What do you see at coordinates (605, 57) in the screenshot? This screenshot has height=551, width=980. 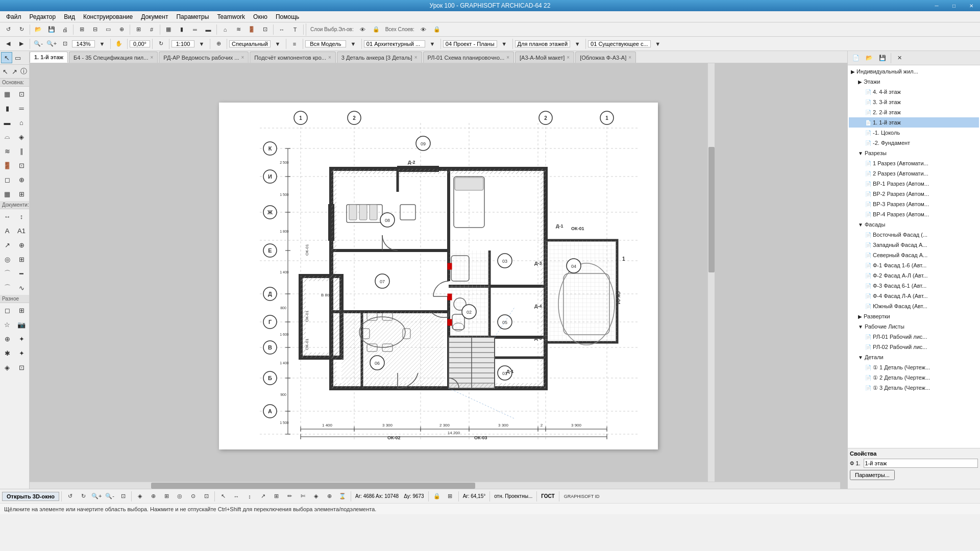 I see `tab-7: [Обложка Ф-А3-А]×` at bounding box center [605, 57].